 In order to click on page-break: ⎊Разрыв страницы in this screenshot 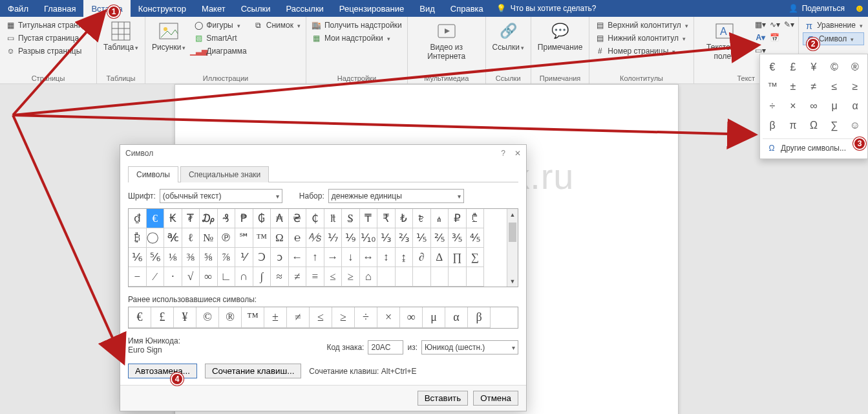, I will do `click(52, 51)`.